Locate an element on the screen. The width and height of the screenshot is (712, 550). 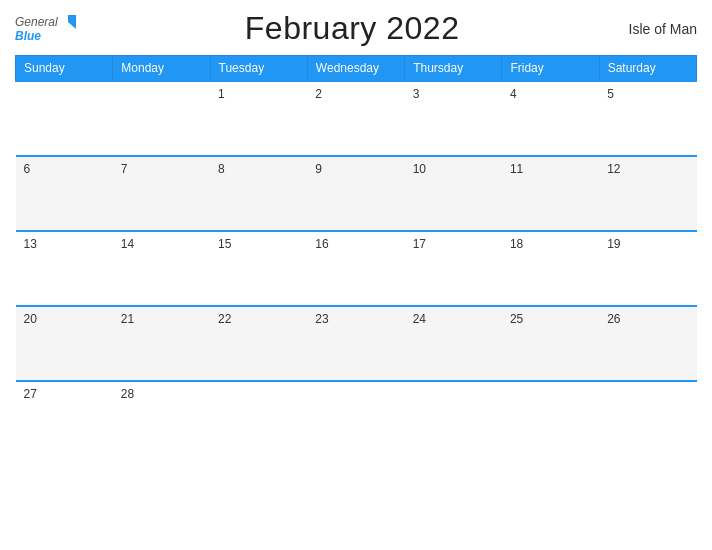
calendar-title: February 2022 is located at coordinates (352, 28).